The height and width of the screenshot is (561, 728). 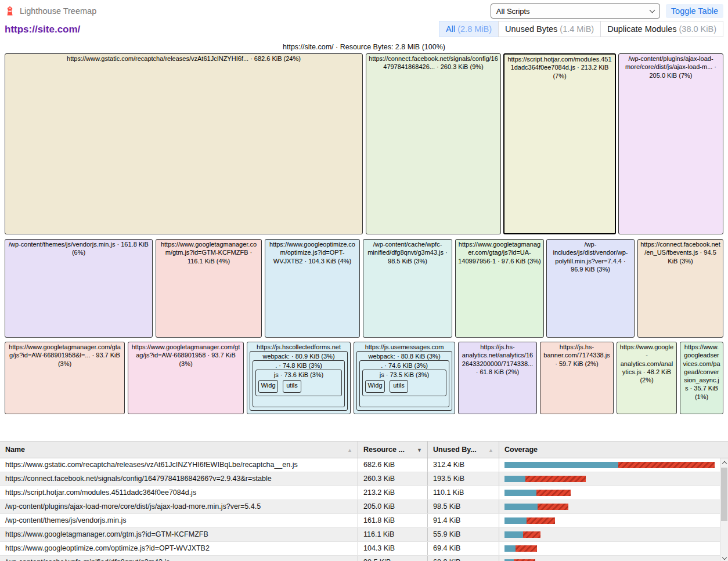 What do you see at coordinates (433, 144) in the screenshot?
I see `treemap-cell: https://connect.facebook.net/signals/con…` at bounding box center [433, 144].